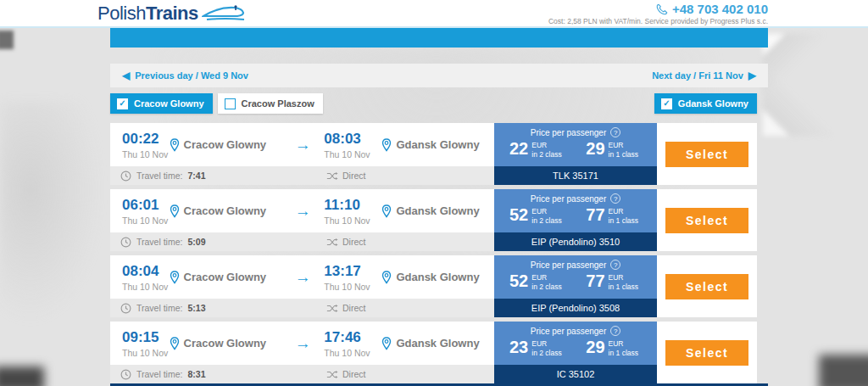 This screenshot has width=868, height=386. What do you see at coordinates (302, 210) in the screenshot?
I see `journey-info: 06:01 Thu 10 Nov Cracow Glowny → 11:10 T…` at bounding box center [302, 210].